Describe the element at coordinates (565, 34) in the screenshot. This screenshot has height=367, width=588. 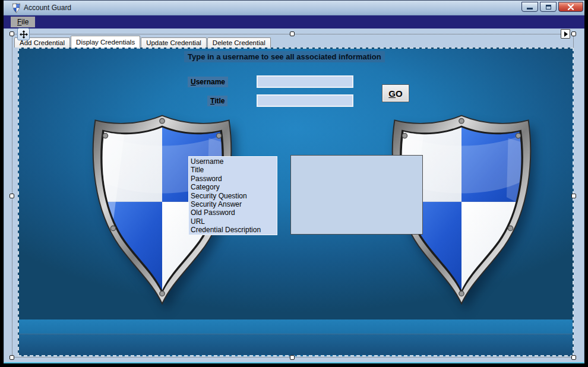
I see `tab-scroll-right-button` at that location.